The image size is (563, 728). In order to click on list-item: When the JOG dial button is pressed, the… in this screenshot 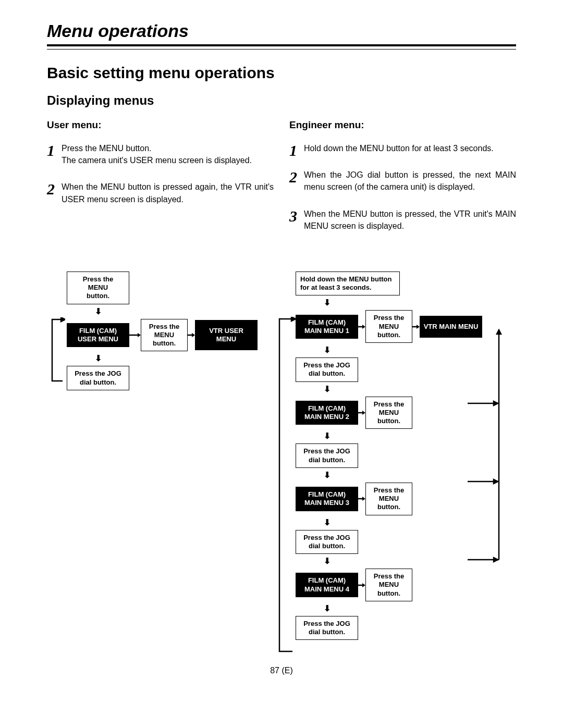, I will do `click(402, 181)`.